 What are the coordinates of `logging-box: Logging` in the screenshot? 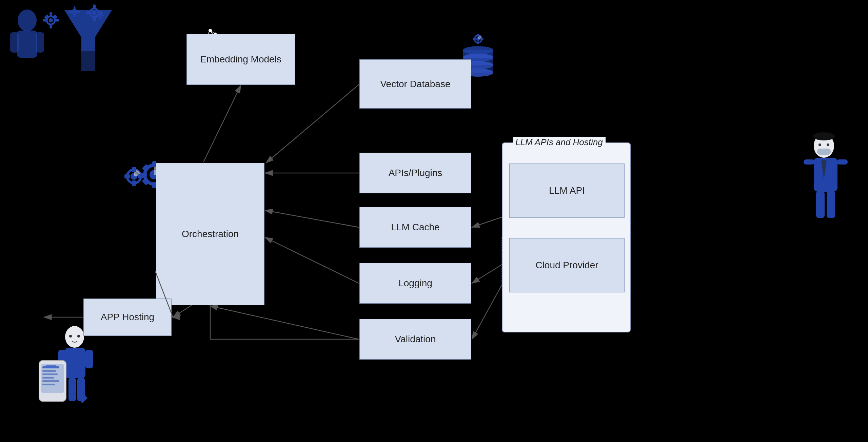 It's located at (415, 283).